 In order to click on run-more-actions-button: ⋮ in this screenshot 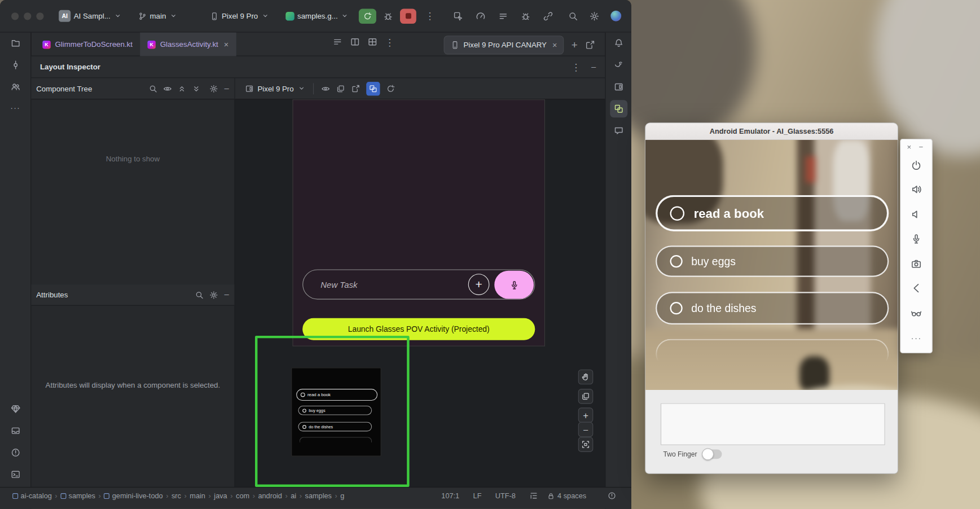, I will do `click(430, 16)`.